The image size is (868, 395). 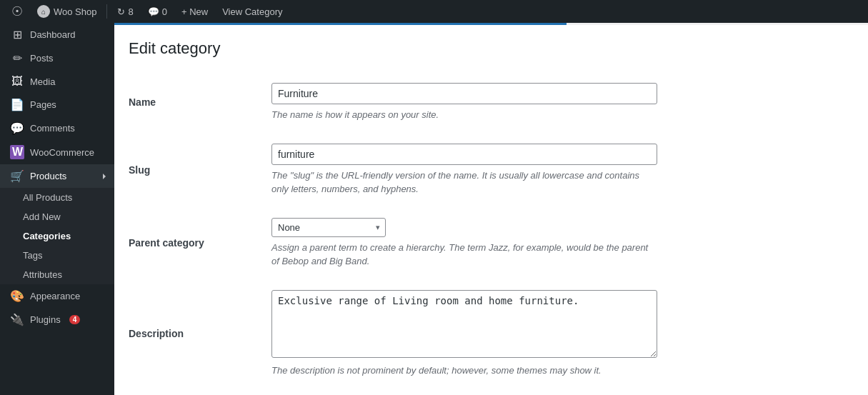 What do you see at coordinates (106, 176) in the screenshot?
I see `products-arrow-icon` at bounding box center [106, 176].